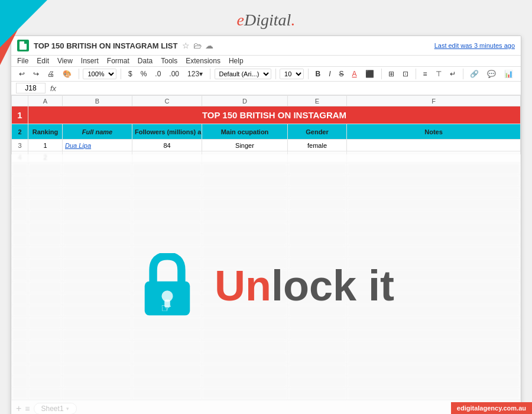  Describe the element at coordinates (186, 46) in the screenshot. I see `star-icon: ☆` at that location.